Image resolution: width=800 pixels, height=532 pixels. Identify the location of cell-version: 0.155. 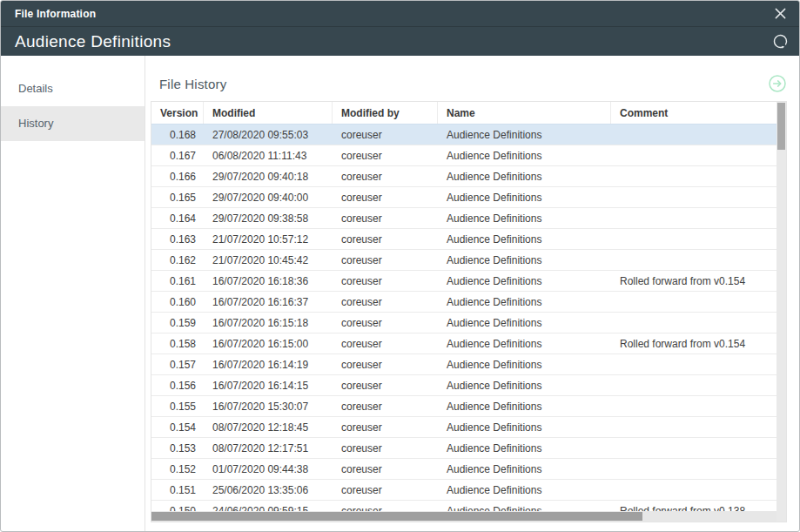
(178, 406).